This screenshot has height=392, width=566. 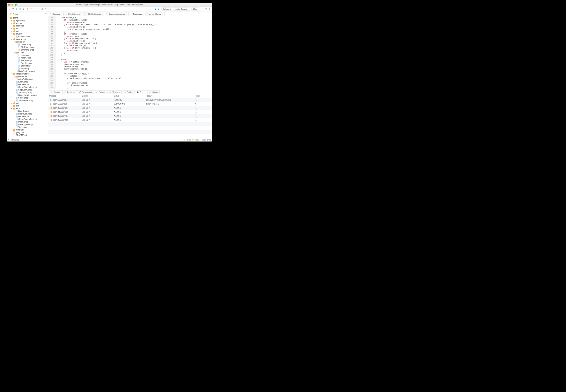 I want to click on tree-row: SolarSystem.snap, so click(x=27, y=71).